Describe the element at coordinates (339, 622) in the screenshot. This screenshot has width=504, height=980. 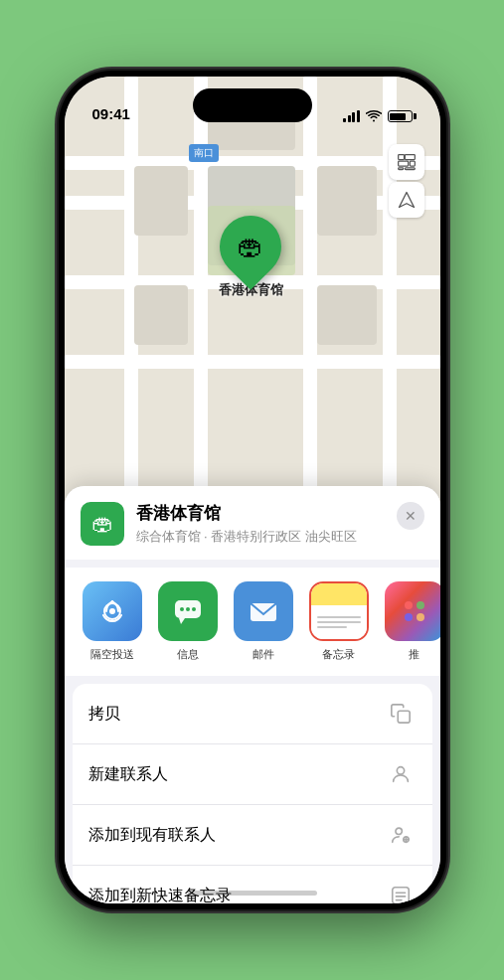
I see `action-notes: 备忘录` at that location.